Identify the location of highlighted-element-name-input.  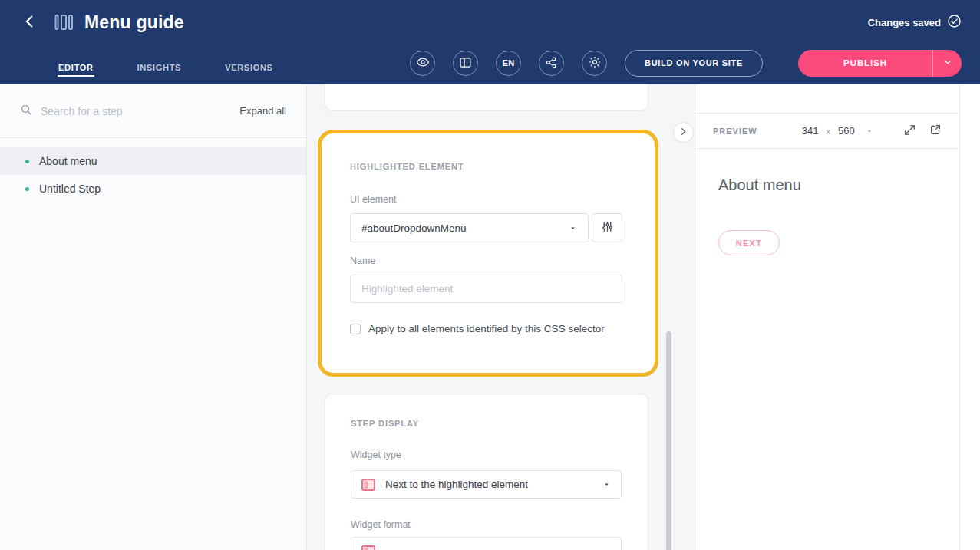
(487, 288).